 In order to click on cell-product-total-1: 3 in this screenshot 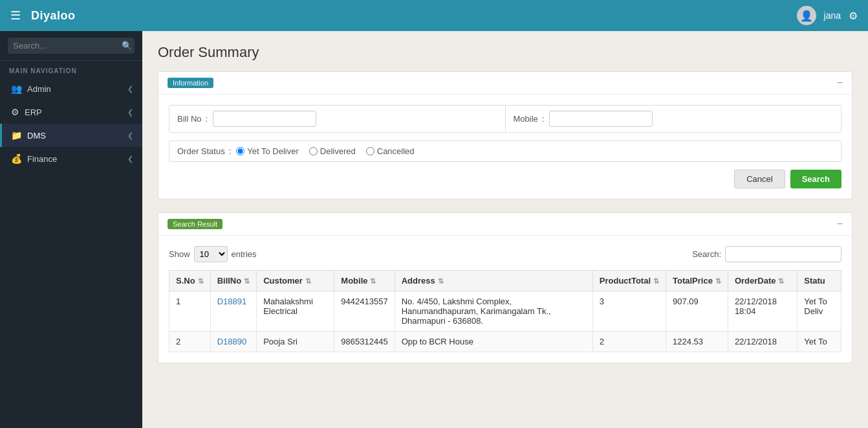, I will do `click(629, 311)`.